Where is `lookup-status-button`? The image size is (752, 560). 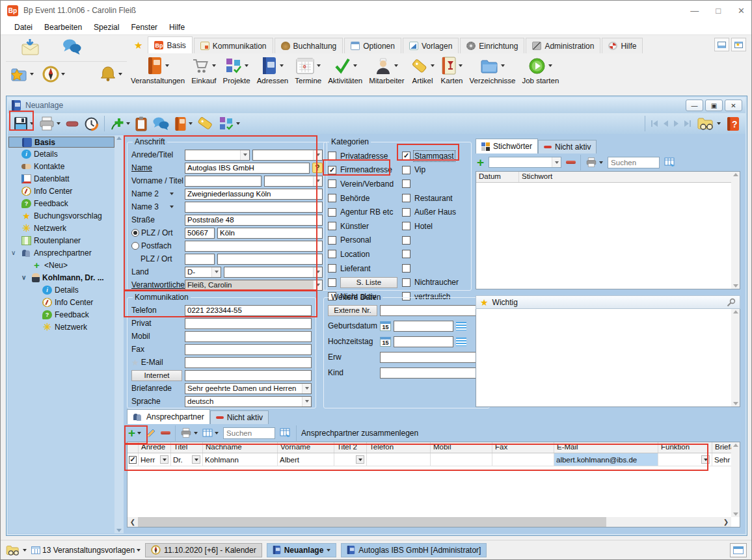
lookup-status-button is located at coordinates (16, 550).